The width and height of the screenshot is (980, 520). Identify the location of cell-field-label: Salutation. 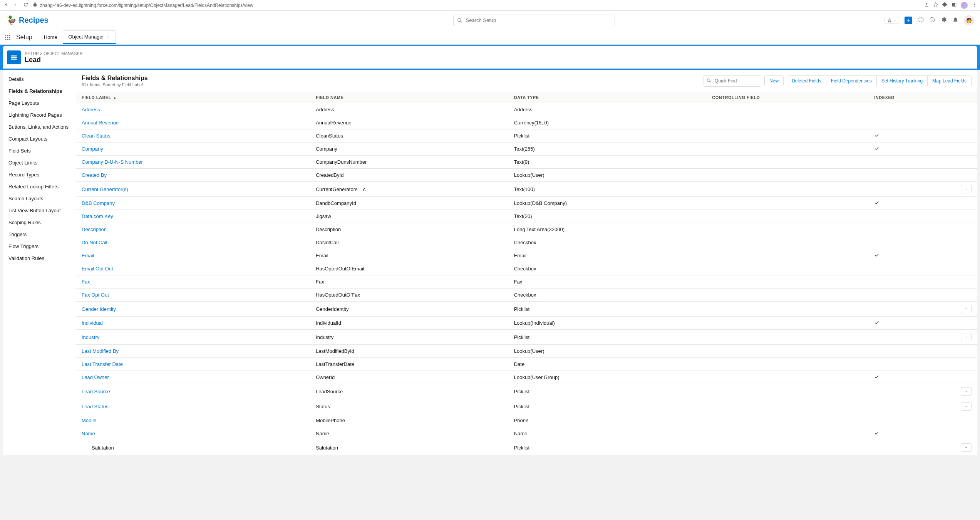
(193, 448).